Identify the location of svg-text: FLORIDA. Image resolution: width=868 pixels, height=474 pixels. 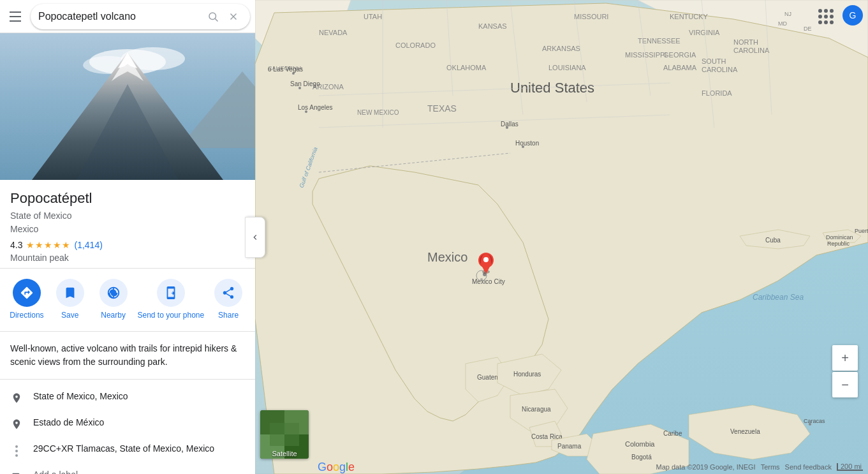
(717, 93).